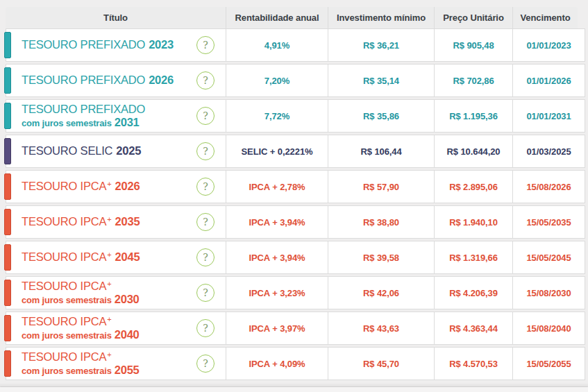 This screenshot has width=588, height=392. I want to click on min-investment-value: R$ 106,44, so click(380, 151).